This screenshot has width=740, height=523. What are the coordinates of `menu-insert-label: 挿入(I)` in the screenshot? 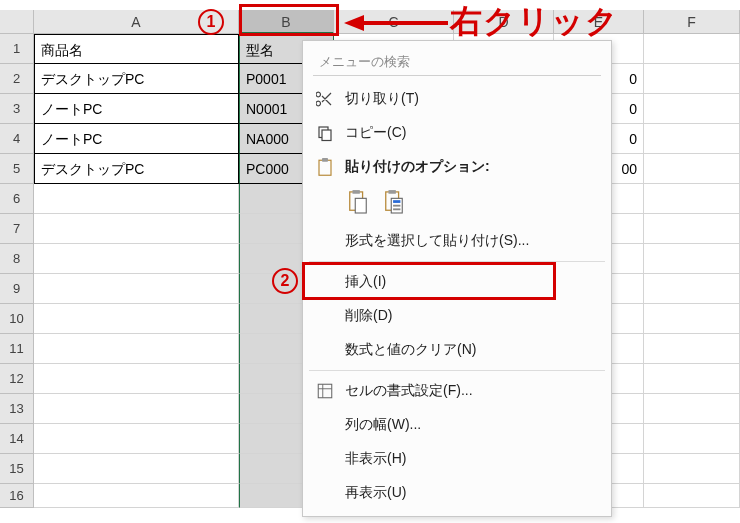 It's located at (366, 282).